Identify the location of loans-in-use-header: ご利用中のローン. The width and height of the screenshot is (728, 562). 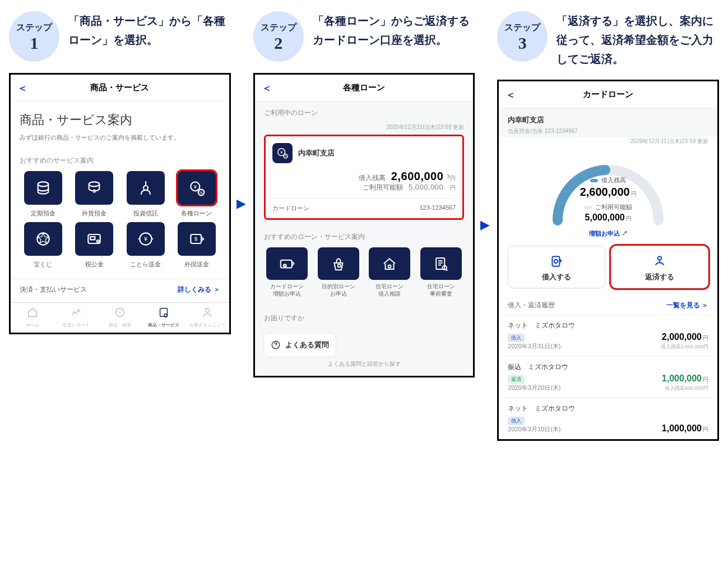
(364, 112).